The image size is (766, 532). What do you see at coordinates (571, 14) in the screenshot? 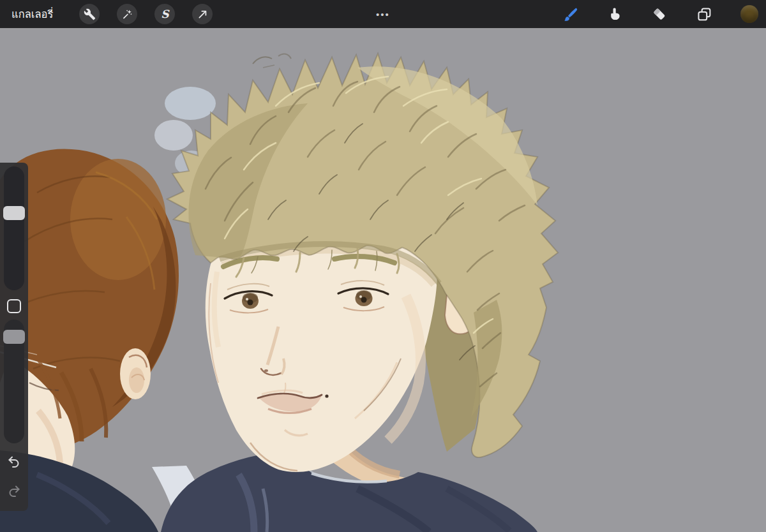
I see `brush-icon` at bounding box center [571, 14].